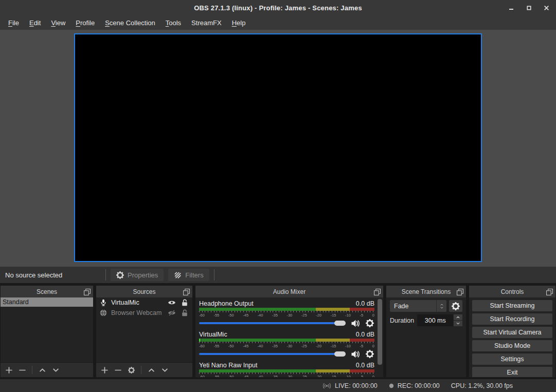 Image resolution: width=556 pixels, height=392 pixels. Describe the element at coordinates (85, 23) in the screenshot. I see `menu-profile: Profile` at that location.